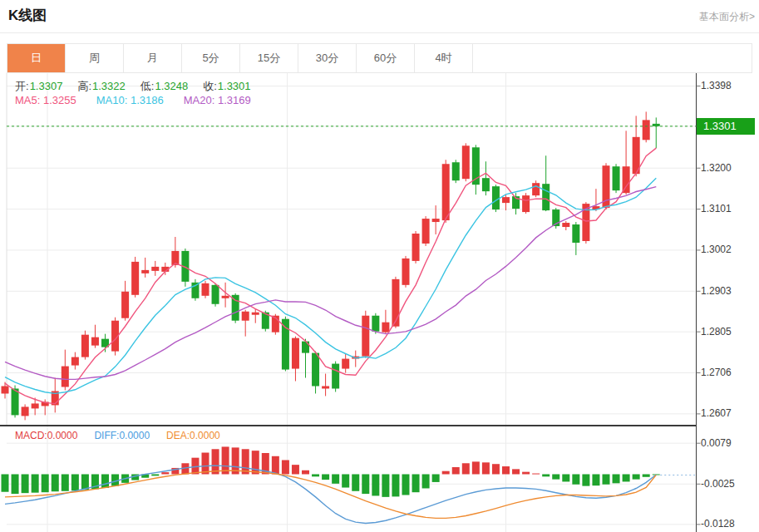 This screenshot has width=759, height=532. I want to click on tab-周: 周, so click(95, 58).